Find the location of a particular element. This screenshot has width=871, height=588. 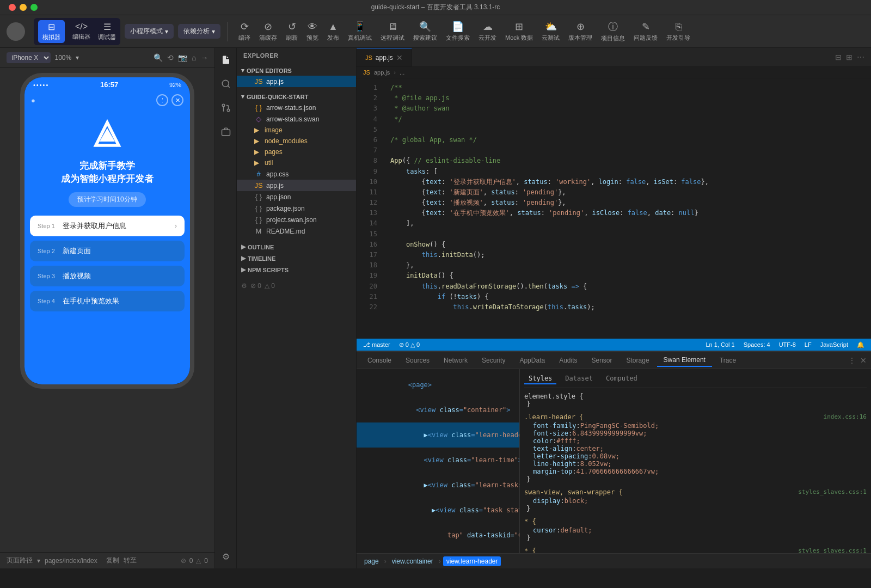

compile-btn: ⟳ 编译 is located at coordinates (244, 32).